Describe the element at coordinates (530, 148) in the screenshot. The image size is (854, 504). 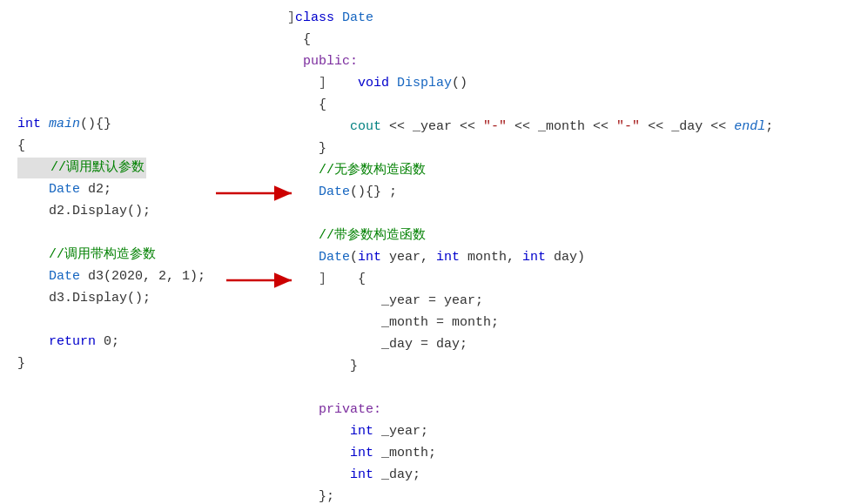
I see `display-close-brace: }` at that location.